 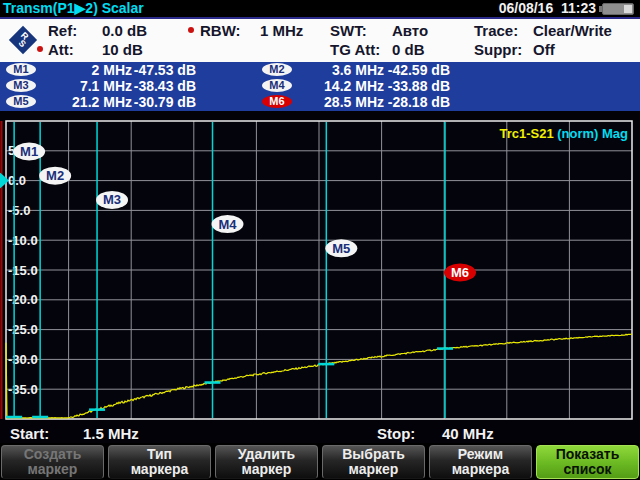 What do you see at coordinates (526, 8) in the screenshot?
I see `date: 06/08/16` at bounding box center [526, 8].